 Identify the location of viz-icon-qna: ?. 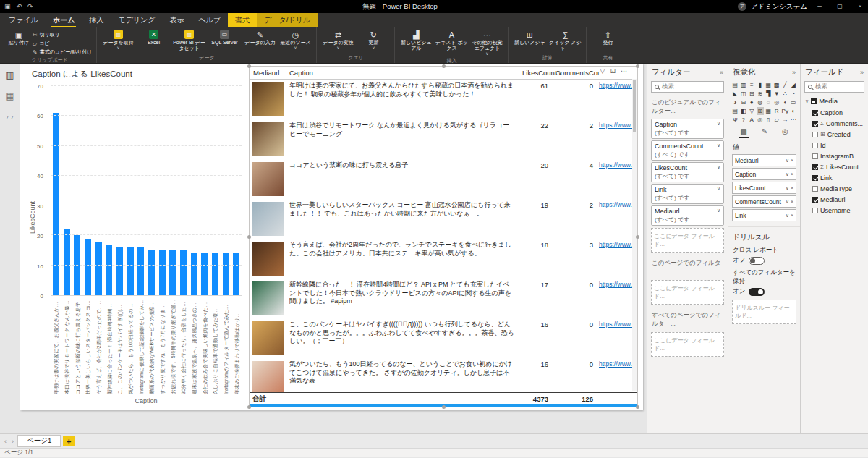
(744, 120).